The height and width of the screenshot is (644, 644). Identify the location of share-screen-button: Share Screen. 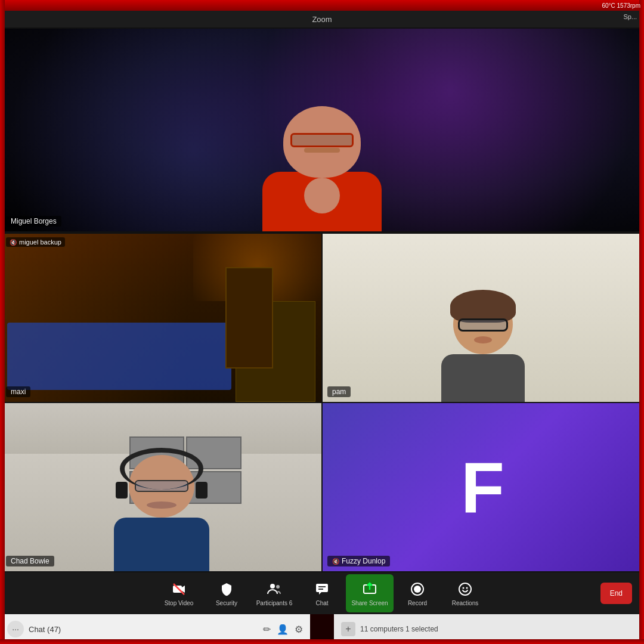
(370, 593).